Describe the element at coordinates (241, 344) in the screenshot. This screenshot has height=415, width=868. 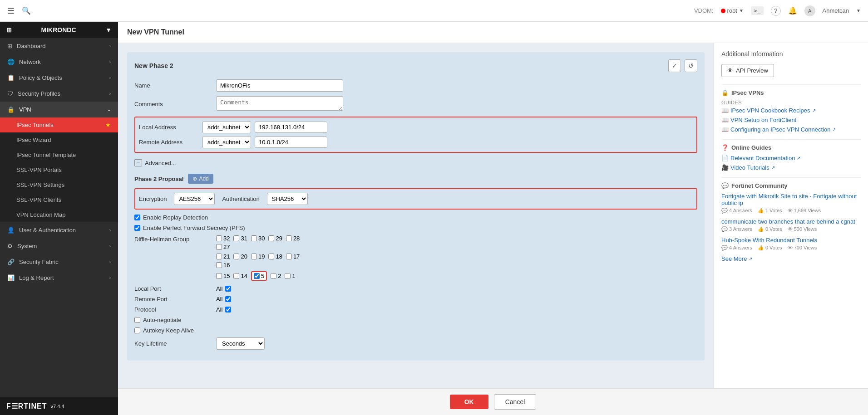
I see `key-lifetime-select: Seconds Kilobytes Both` at that location.